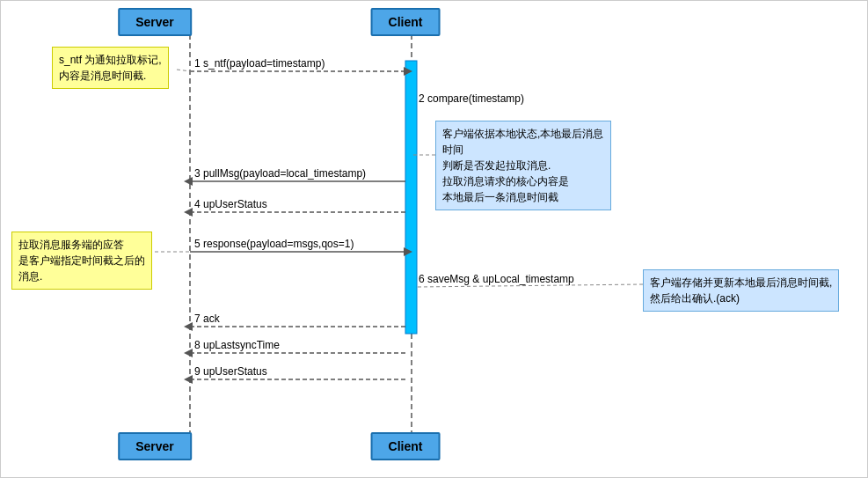 This screenshot has height=478, width=868. Describe the element at coordinates (280, 173) in the screenshot. I see `svg-text:3 pullMsg(payload=local_timest: 3 pullMsg(payload=local_timestamp)` at that location.